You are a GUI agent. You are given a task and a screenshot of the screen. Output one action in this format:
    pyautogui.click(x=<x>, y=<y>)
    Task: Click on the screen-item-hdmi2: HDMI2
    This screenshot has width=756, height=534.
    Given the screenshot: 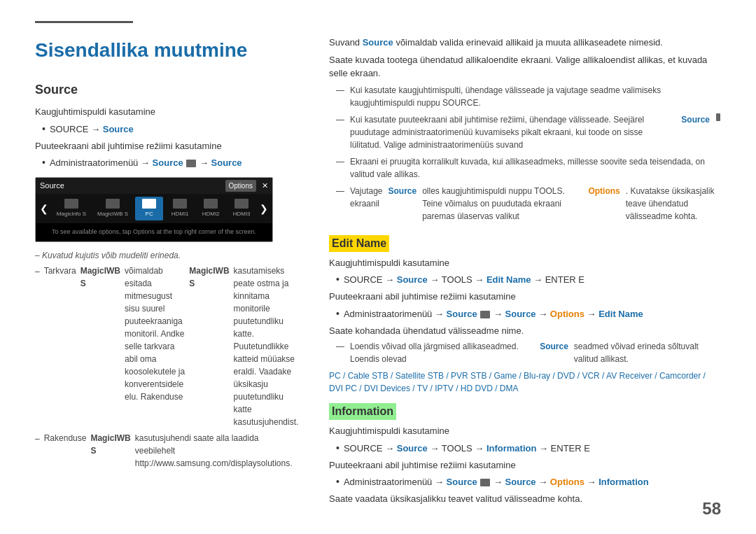 What is the action you would take?
    pyautogui.click(x=211, y=209)
    